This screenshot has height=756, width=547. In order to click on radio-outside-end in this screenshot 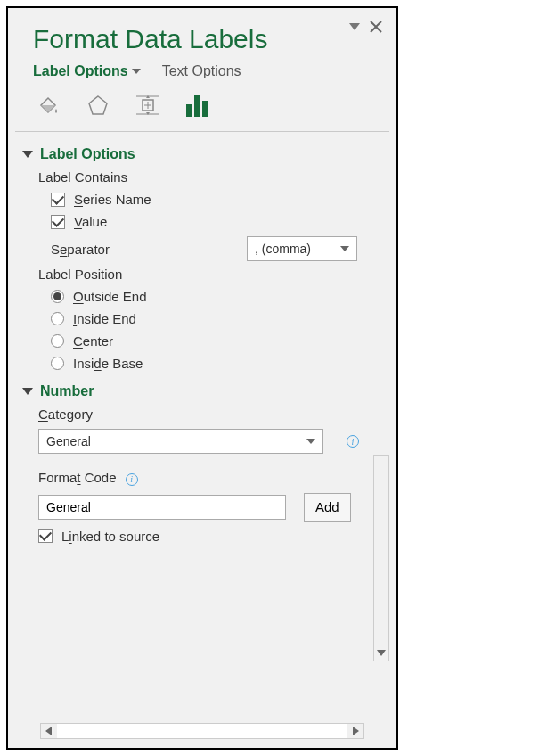, I will do `click(57, 296)`.